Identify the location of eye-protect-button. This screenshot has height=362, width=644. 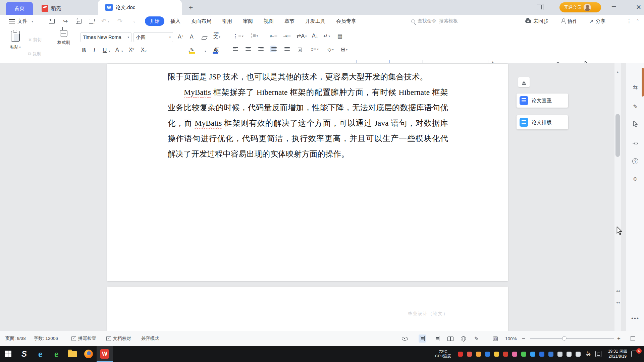
(405, 339).